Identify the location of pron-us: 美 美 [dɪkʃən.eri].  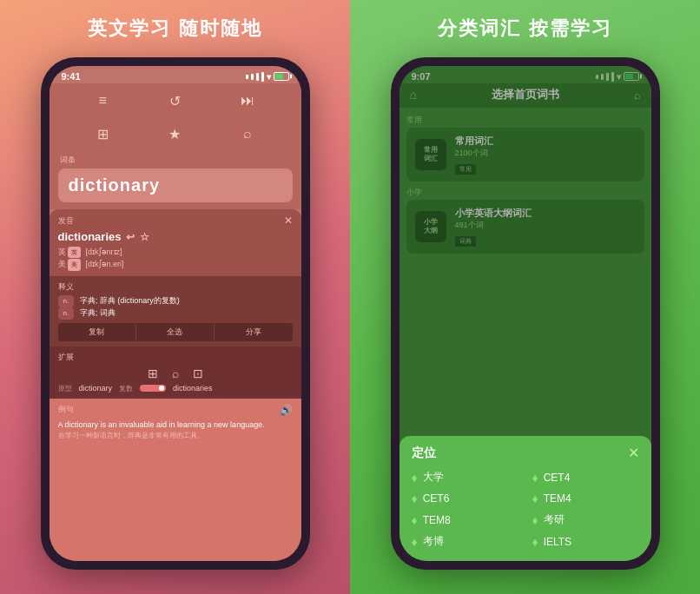
(175, 264).